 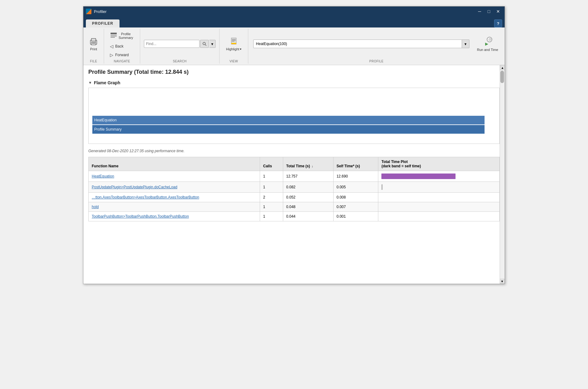 What do you see at coordinates (94, 46) in the screenshot?
I see `file-section: Print FILE` at bounding box center [94, 46].